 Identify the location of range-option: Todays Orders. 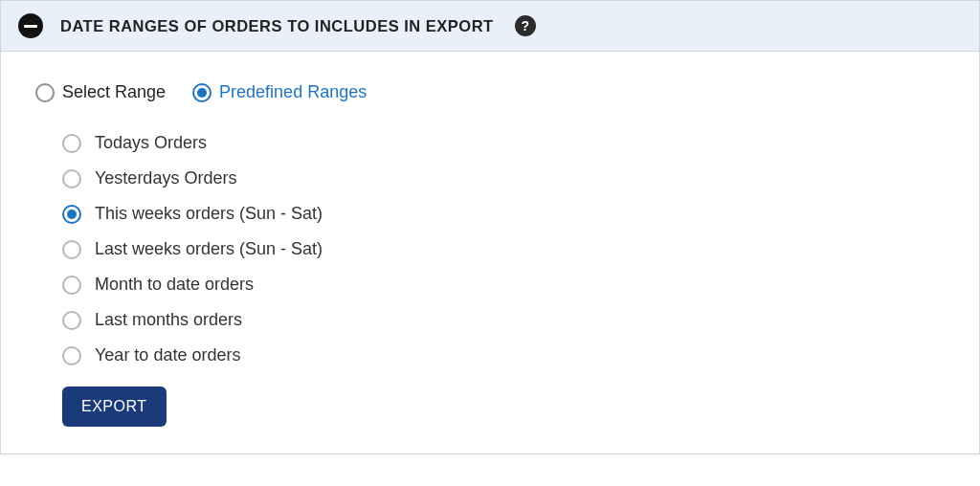
(503, 144).